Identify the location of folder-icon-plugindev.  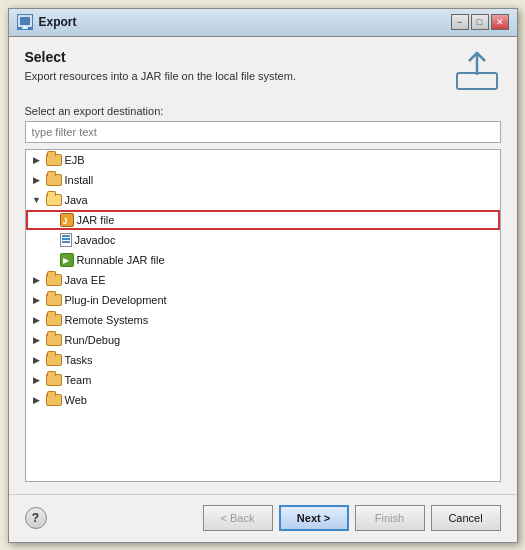
(54, 300).